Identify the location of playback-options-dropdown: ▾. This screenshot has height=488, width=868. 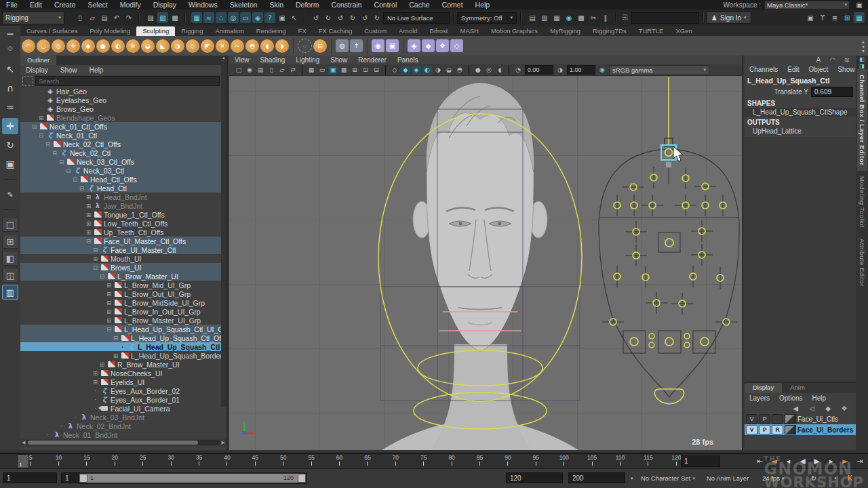
(632, 479).